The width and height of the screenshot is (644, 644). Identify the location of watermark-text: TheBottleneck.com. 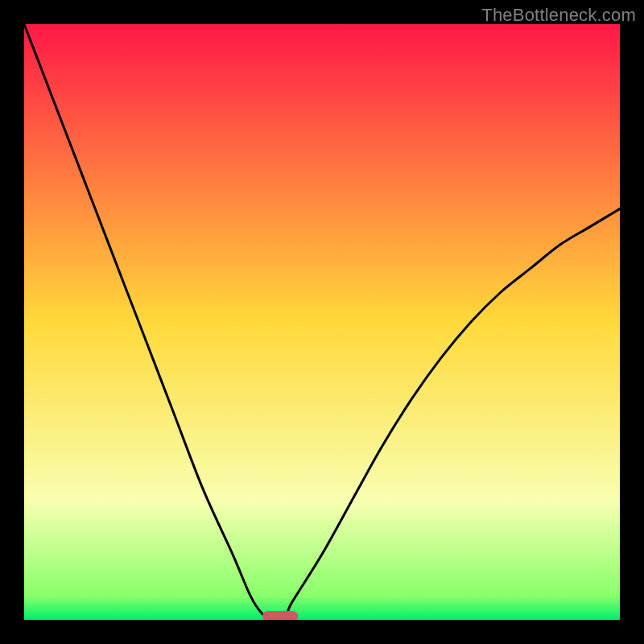
(559, 15).